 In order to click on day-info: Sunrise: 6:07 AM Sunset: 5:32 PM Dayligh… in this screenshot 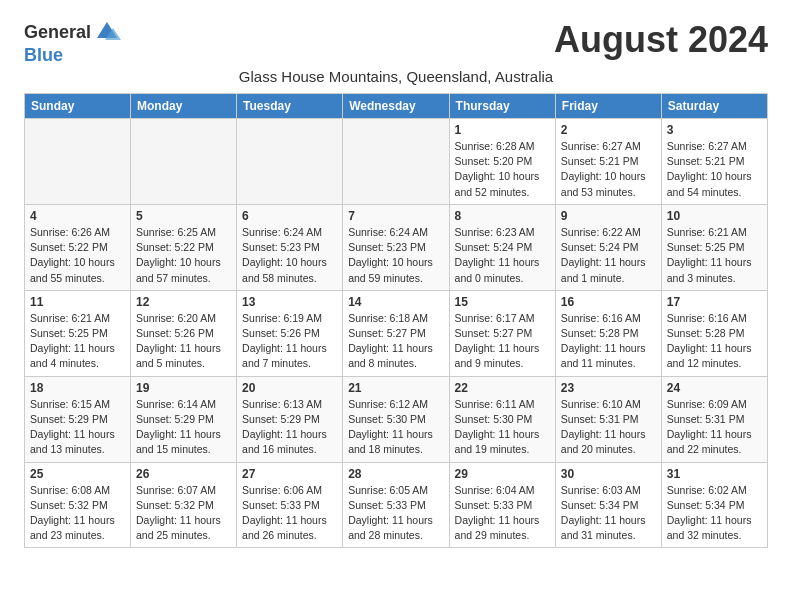, I will do `click(184, 514)`.